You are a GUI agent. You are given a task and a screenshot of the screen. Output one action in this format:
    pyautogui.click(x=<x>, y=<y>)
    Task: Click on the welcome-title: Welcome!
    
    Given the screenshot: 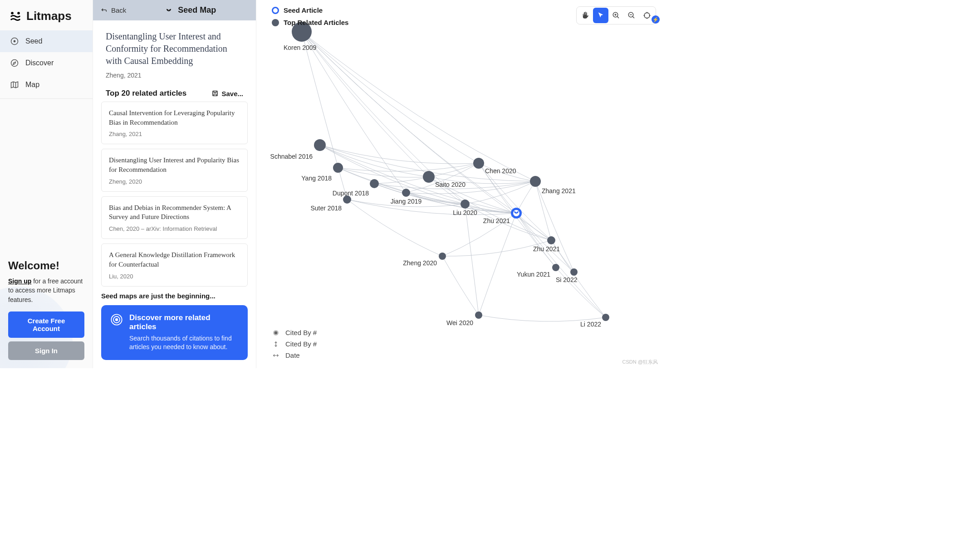 What is the action you would take?
    pyautogui.click(x=46, y=266)
    